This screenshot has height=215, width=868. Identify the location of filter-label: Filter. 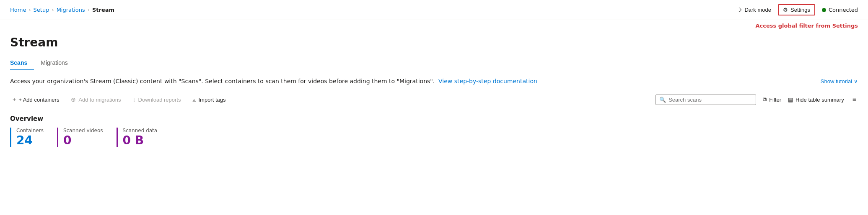
(775, 100).